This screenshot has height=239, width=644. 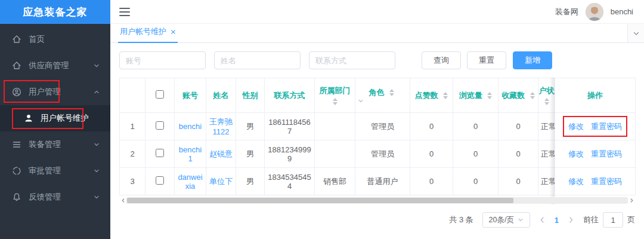 I want to click on add-button: 新增, so click(x=532, y=60).